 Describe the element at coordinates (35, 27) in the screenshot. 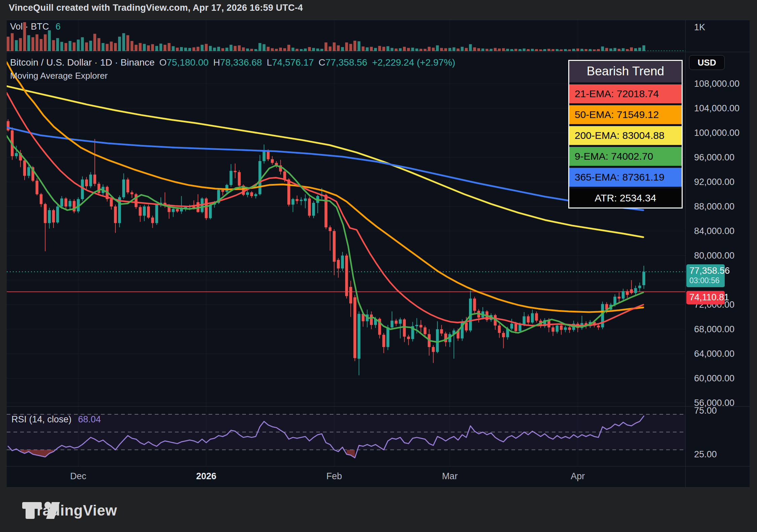

I see `volume-legend: Vol · BTC 6` at that location.